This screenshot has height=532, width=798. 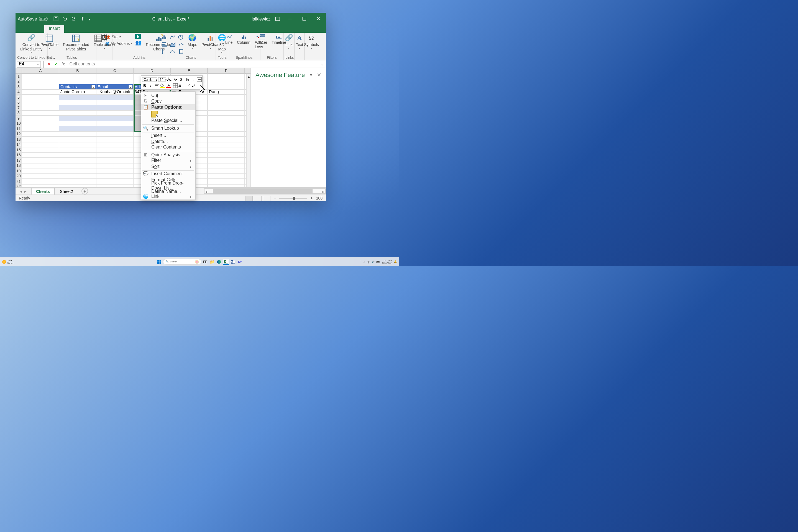 I want to click on volume-icon: 🔊, so click(x=373, y=262).